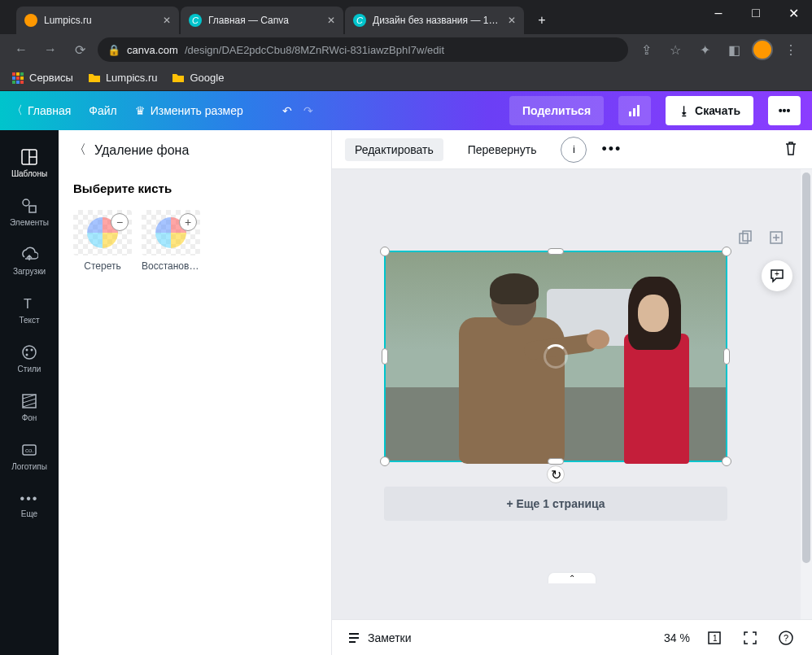 The width and height of the screenshot is (812, 655). What do you see at coordinates (29, 504) in the screenshot?
I see `rail-more: ••• Еще` at bounding box center [29, 504].